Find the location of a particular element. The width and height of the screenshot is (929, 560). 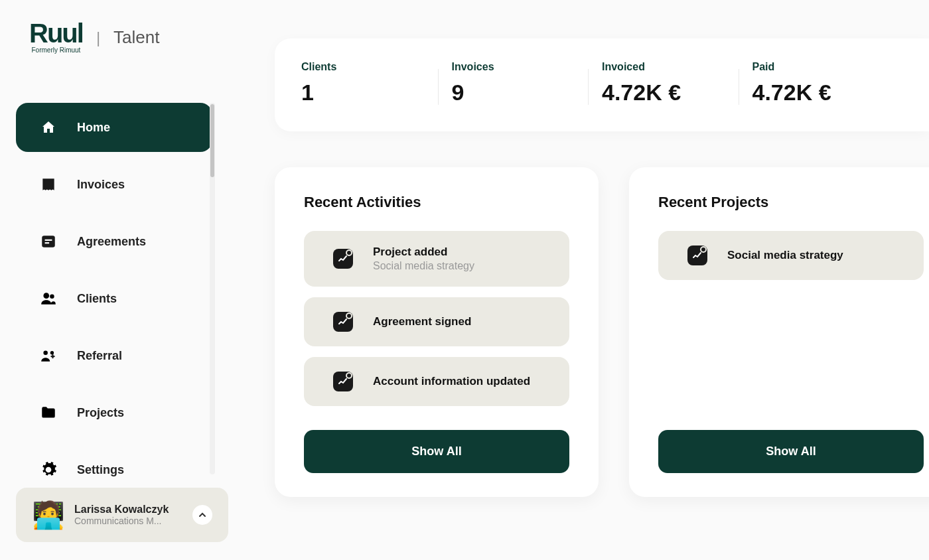

stat-paid: Paid 4.72K € is located at coordinates (828, 85).